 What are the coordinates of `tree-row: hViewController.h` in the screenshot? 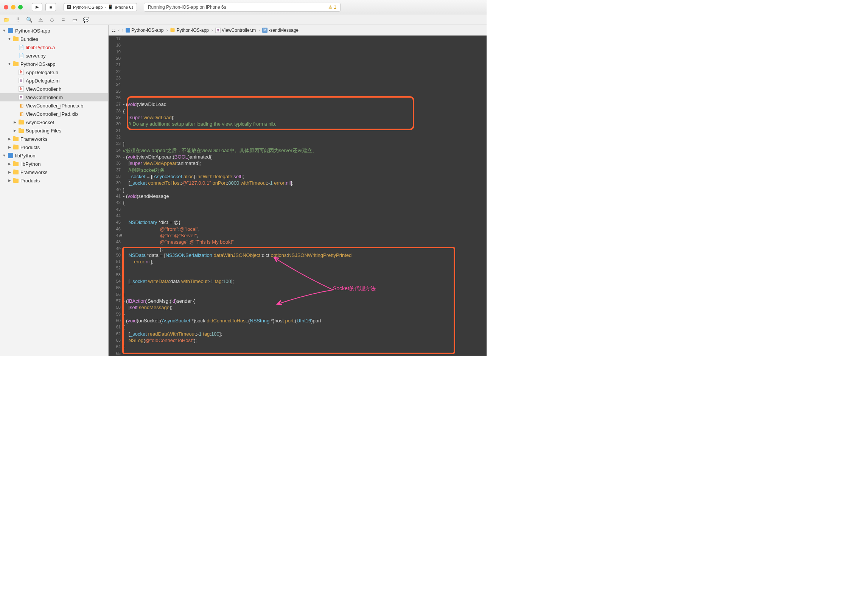 It's located at (54, 89).